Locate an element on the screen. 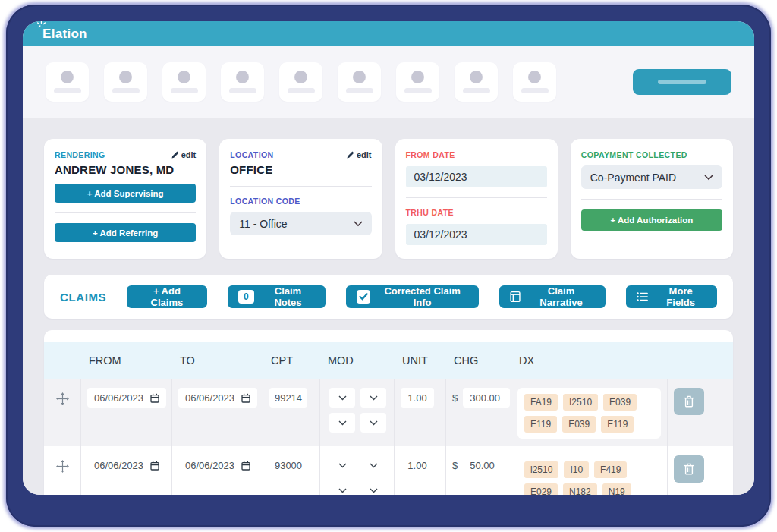 Image resolution: width=777 pixels, height=532 pixels. copayment-card: COPAYMENT COLLECTED Co-Payment PAID + Ad… is located at coordinates (652, 199).